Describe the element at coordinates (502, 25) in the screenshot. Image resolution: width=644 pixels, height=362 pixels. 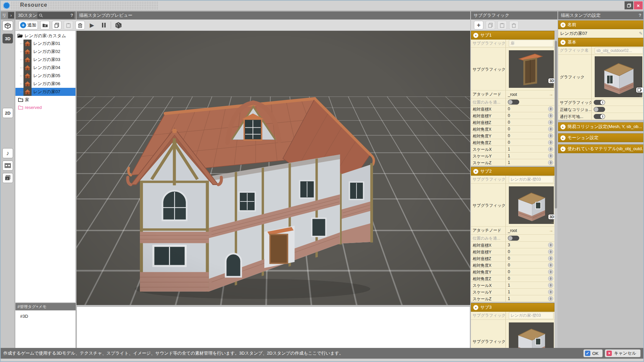
I see `subgraphic-paste-button` at that location.